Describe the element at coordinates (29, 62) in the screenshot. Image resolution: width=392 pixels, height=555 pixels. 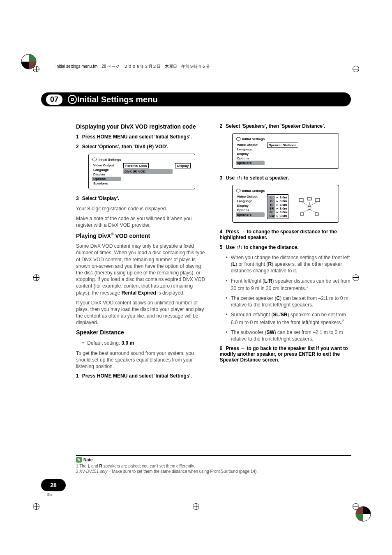
I see `color-swatch-icon` at that location.